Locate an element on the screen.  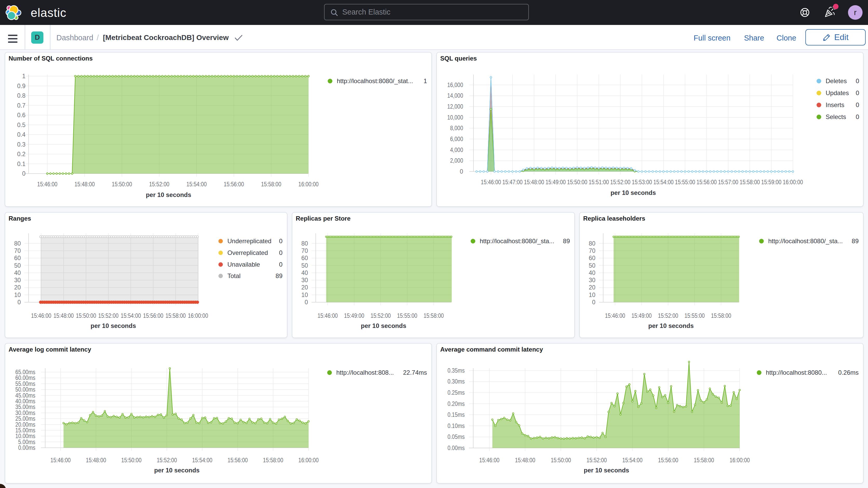
svg-text: http://localhost:808... is located at coordinates (365, 373).